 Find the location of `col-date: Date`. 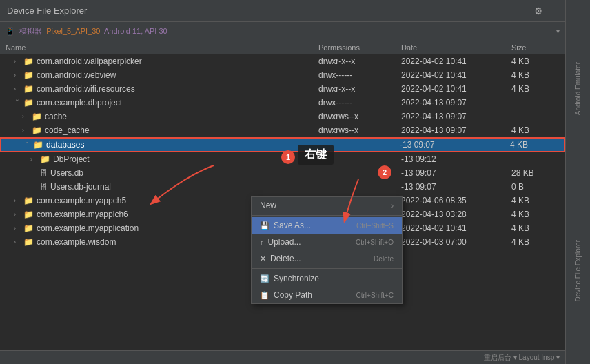

col-date: Date is located at coordinates (456, 48).